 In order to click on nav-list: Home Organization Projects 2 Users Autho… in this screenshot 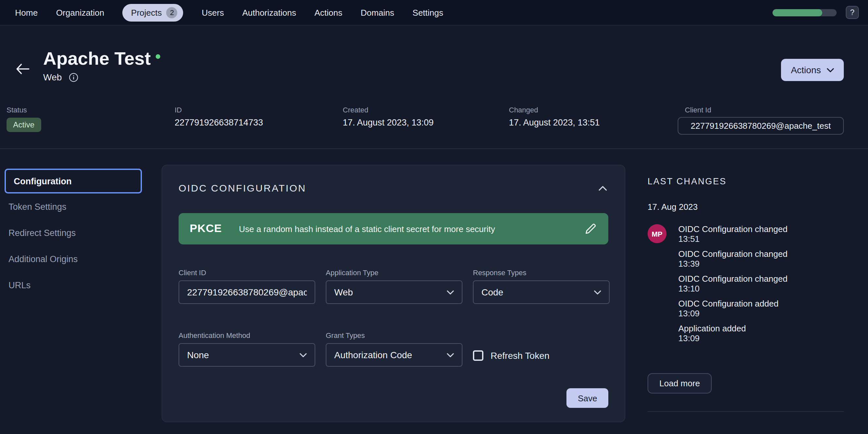, I will do `click(394, 12)`.